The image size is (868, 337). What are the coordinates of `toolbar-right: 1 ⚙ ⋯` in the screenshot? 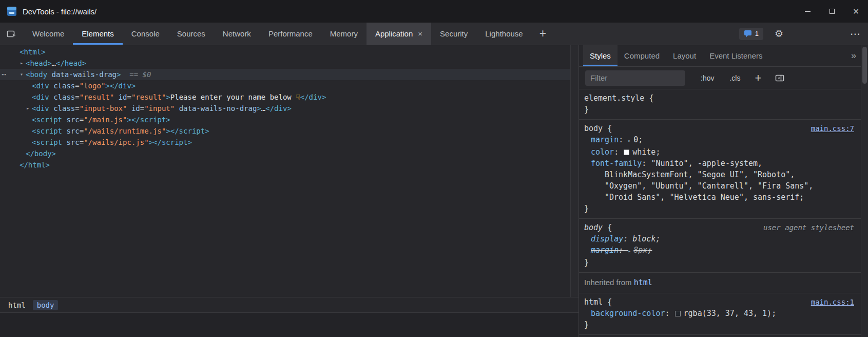 It's located at (804, 34).